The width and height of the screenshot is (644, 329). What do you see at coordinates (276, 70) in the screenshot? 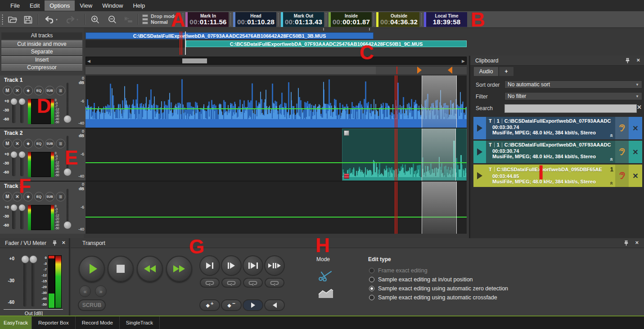
I see `timeline-ruler` at bounding box center [276, 70].